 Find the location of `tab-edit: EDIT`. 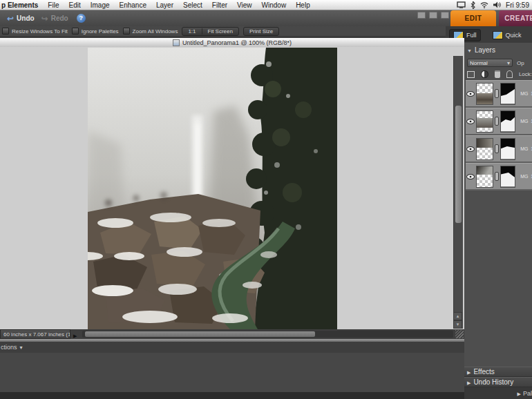

tab-edit: EDIT is located at coordinates (473, 18).